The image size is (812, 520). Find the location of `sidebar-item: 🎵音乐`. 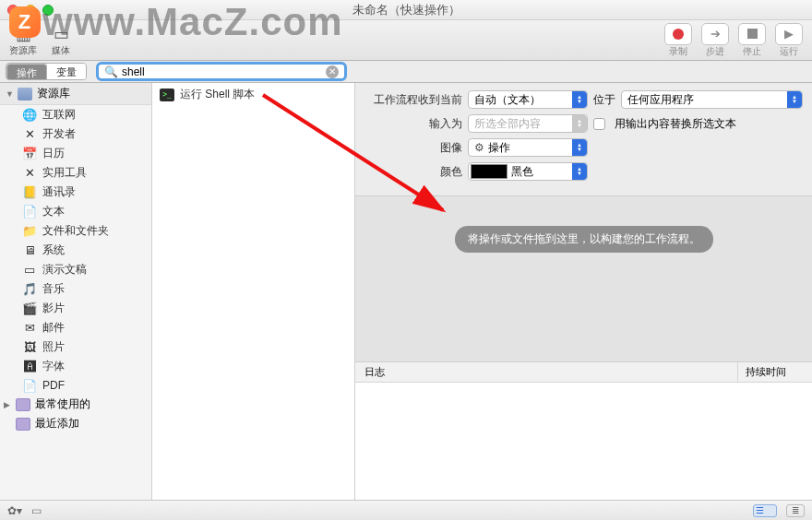

sidebar-item: 🎵音乐 is located at coordinates (76, 290).